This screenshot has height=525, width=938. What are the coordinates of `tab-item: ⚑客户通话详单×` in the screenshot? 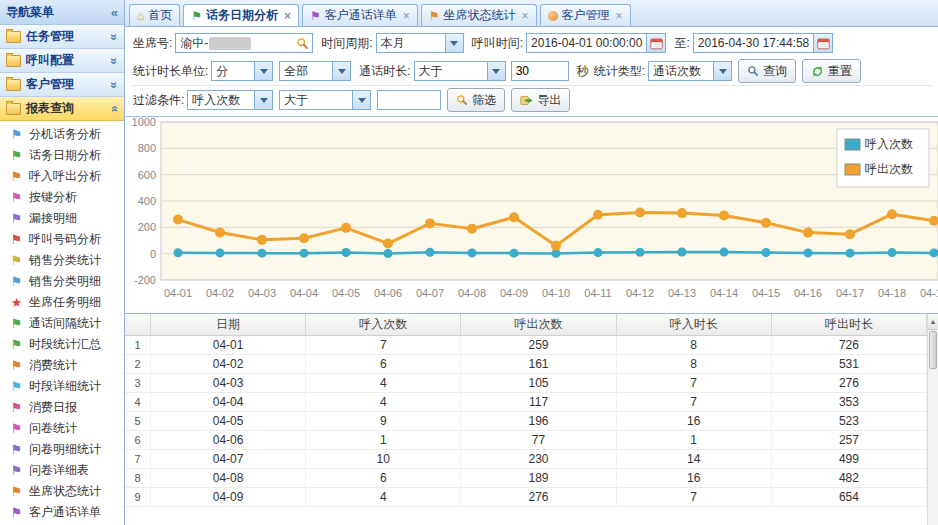 It's located at (360, 15).